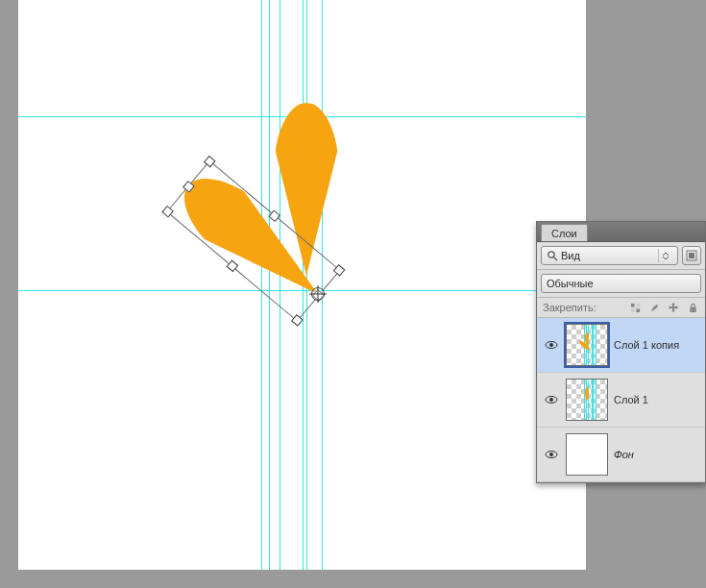 The width and height of the screenshot is (706, 588). I want to click on layer-kind-label: Вид, so click(571, 256).